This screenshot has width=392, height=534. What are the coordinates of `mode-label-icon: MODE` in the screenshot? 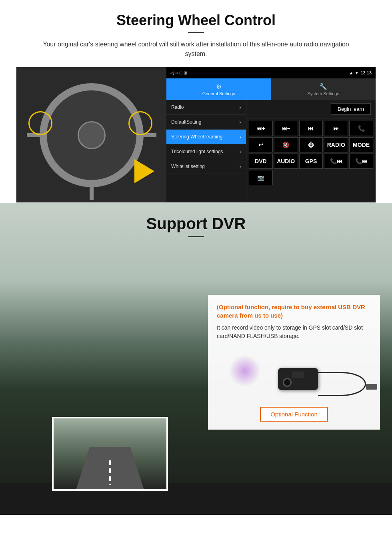 It's located at (361, 145).